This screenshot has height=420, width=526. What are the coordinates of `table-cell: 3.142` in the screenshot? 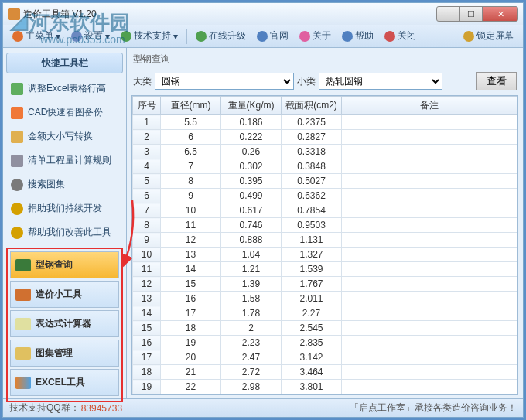 It's located at (312, 357).